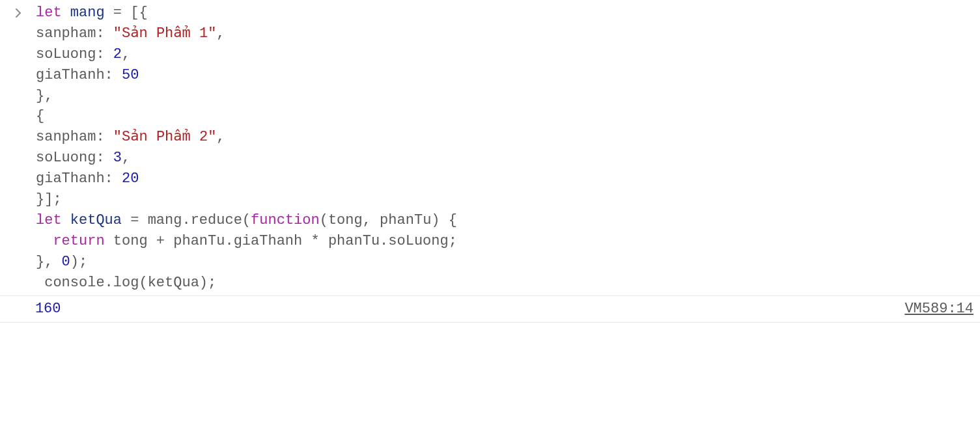 This screenshot has height=423, width=980. I want to click on console-output-entry: 160 VM589:14, so click(490, 309).